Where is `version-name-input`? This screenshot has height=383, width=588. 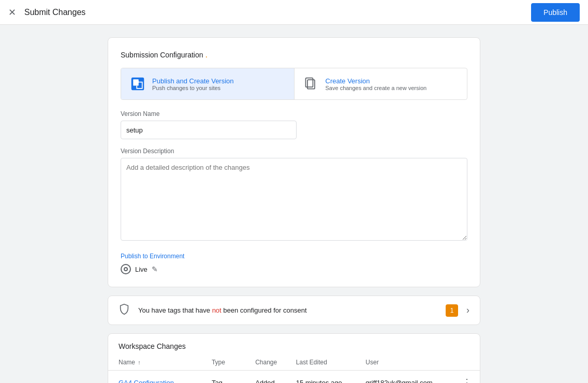
version-name-input is located at coordinates (209, 130).